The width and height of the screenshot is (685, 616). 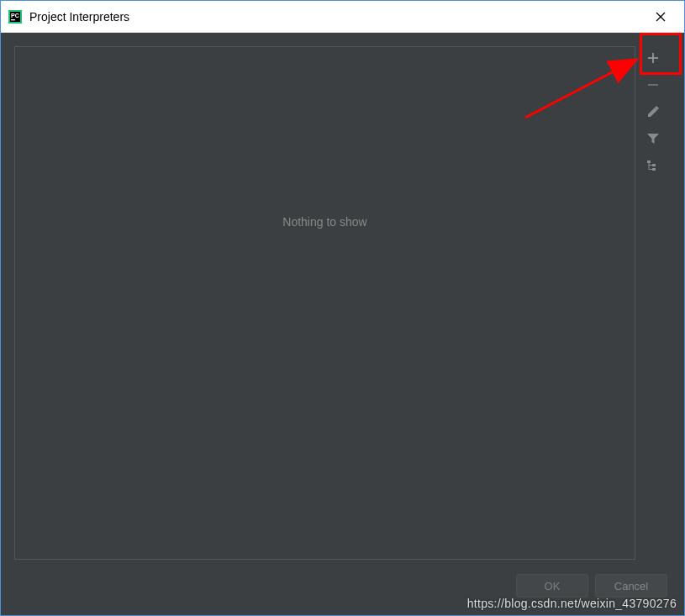 I want to click on ok-button: OK, so click(x=552, y=586).